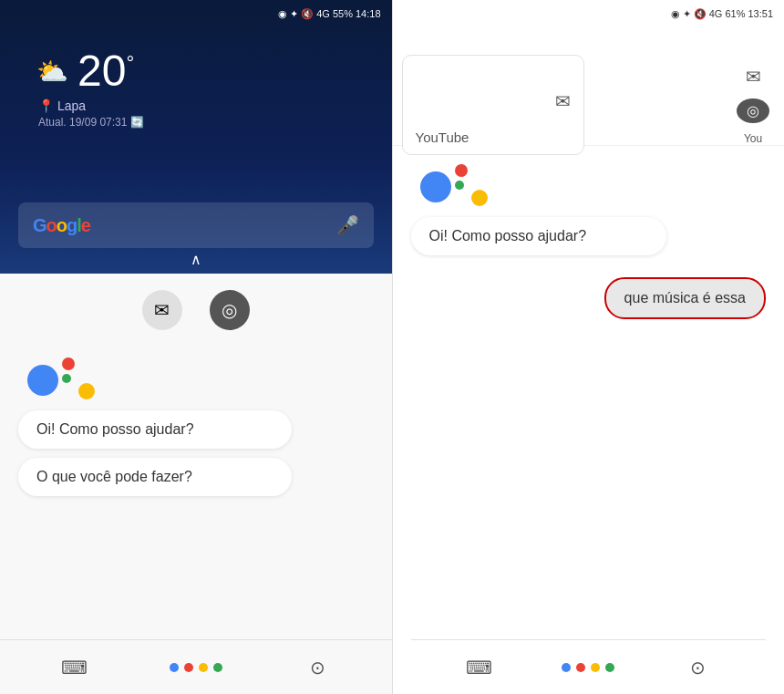 The width and height of the screenshot is (784, 694). Describe the element at coordinates (589, 73) in the screenshot. I see `right-top-section: ◉ ✦ 🔇 4G 61% 13:51 ✉ YouTube ✉` at that location.